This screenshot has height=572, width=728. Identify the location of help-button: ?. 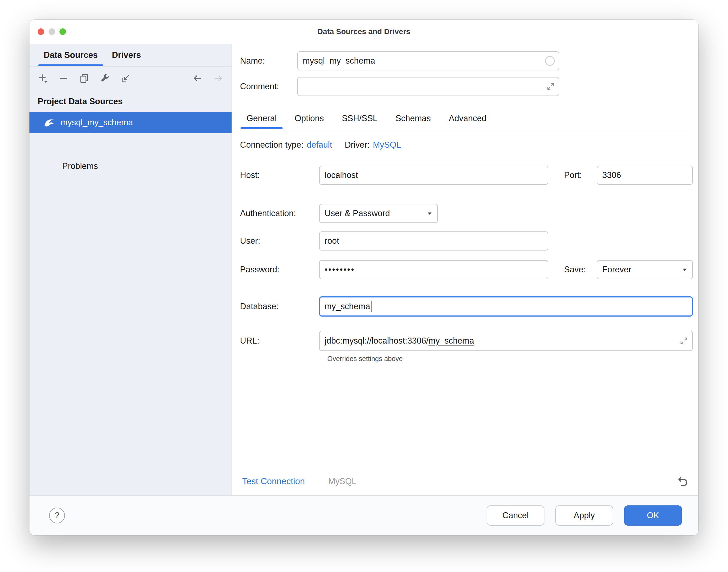
(57, 516).